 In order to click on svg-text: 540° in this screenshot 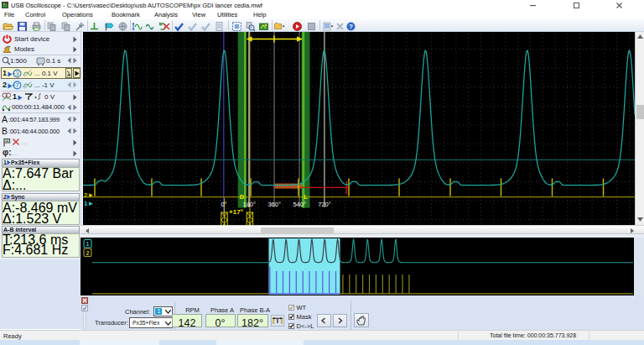, I will do `click(299, 205)`.